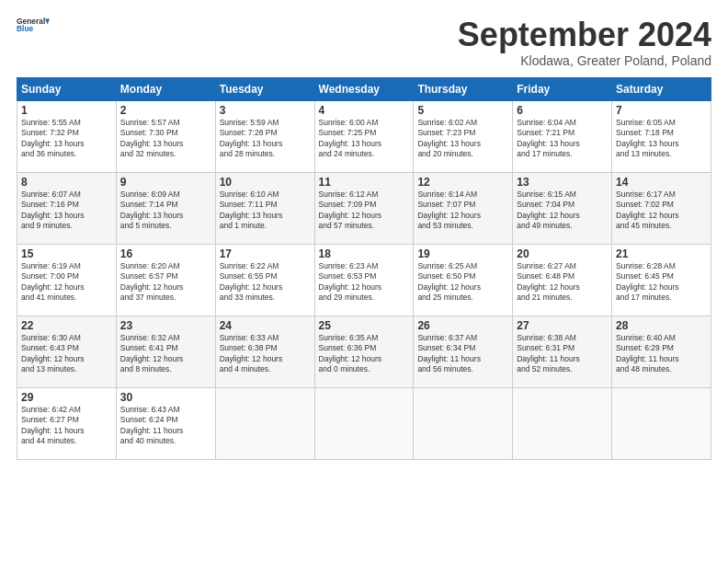  What do you see at coordinates (265, 280) in the screenshot?
I see `calendar-cell: 17Sunrise: 6:22 AM Sunset: 6:55 PM Dayli…` at bounding box center [265, 280].